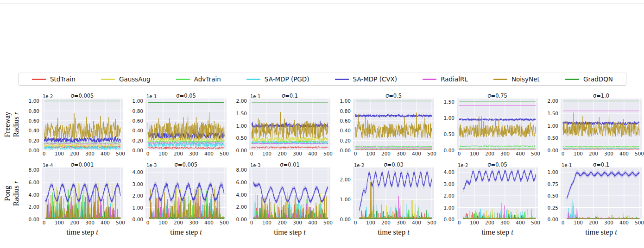 The height and width of the screenshot is (248, 644). I want to click on subplot-freeway-0.75: σ=0.750.000.501.001.500100200300400500, so click(488, 124).